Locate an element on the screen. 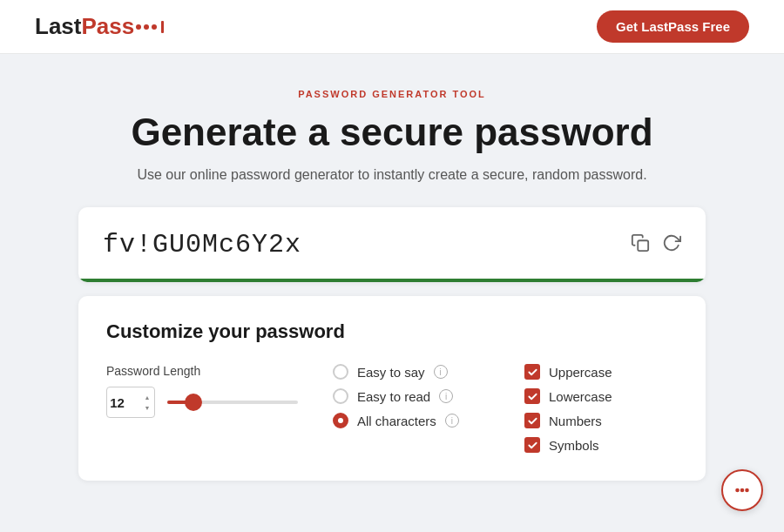 This screenshot has height=532, width=784. length-decrement-button: ▼ is located at coordinates (147, 407).